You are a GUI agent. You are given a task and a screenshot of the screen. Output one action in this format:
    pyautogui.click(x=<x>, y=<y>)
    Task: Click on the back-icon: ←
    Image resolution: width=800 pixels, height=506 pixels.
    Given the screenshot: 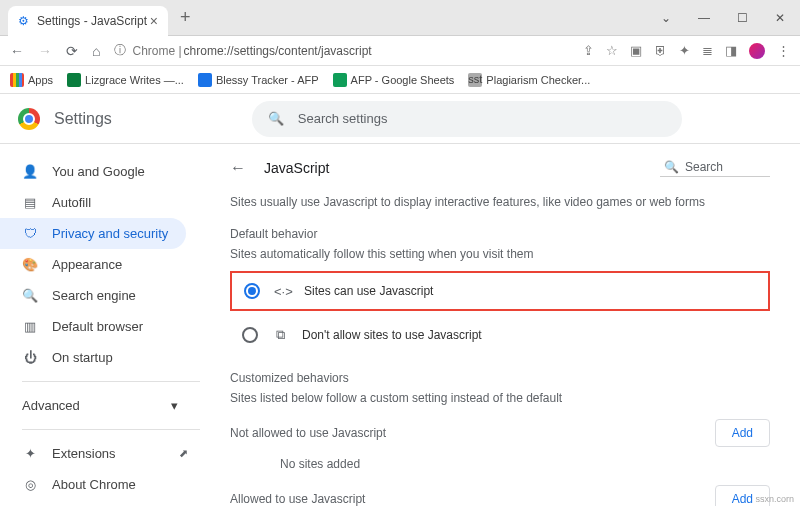 What is the action you would take?
    pyautogui.click(x=17, y=51)
    